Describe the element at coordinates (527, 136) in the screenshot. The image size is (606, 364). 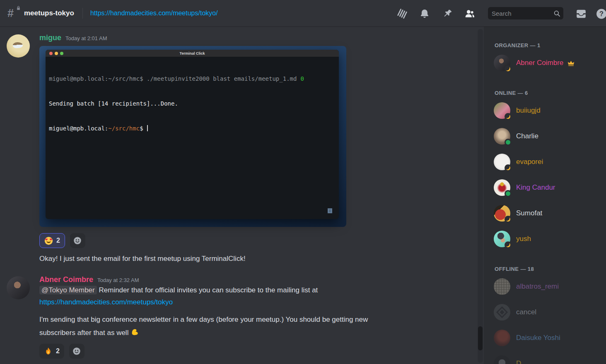
I see `member-name: Charlie` at that location.